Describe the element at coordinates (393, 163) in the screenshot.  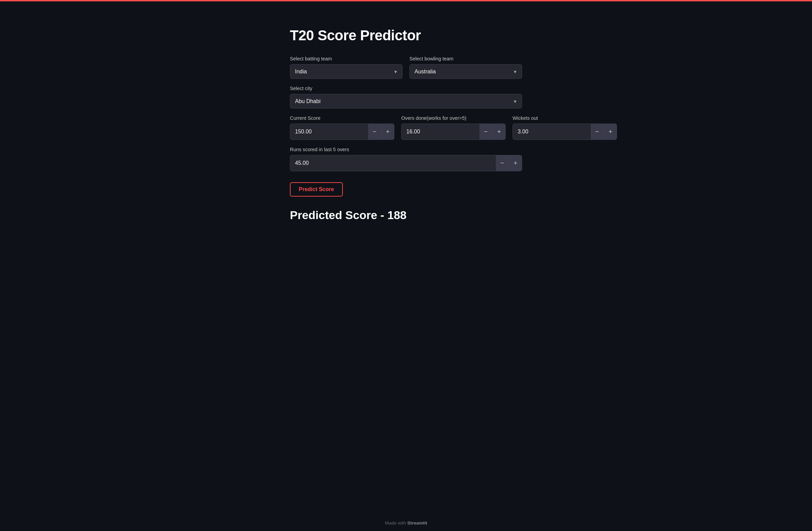
I see `runs-last5-input` at that location.